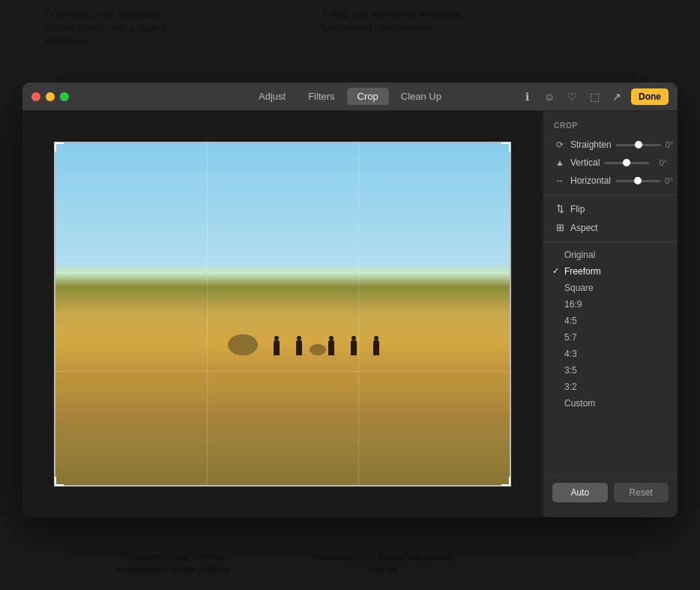  I want to click on tab-cleanup: Clean Up, so click(421, 96).